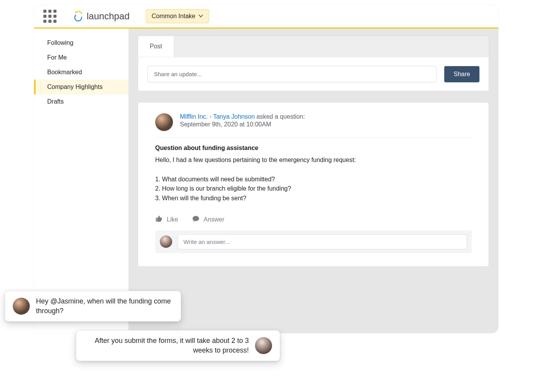 The image size is (534, 392). What do you see at coordinates (93, 306) in the screenshot?
I see `chat-bubble-incoming: Hey @Jasmine, when will the funding come…` at bounding box center [93, 306].